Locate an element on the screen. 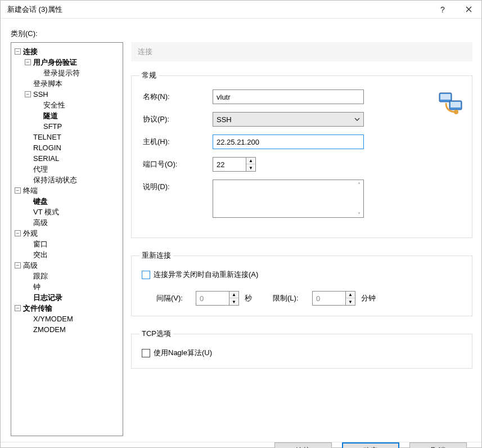 Image resolution: width=482 pixels, height=448 pixels. description-textarea is located at coordinates (288, 199).